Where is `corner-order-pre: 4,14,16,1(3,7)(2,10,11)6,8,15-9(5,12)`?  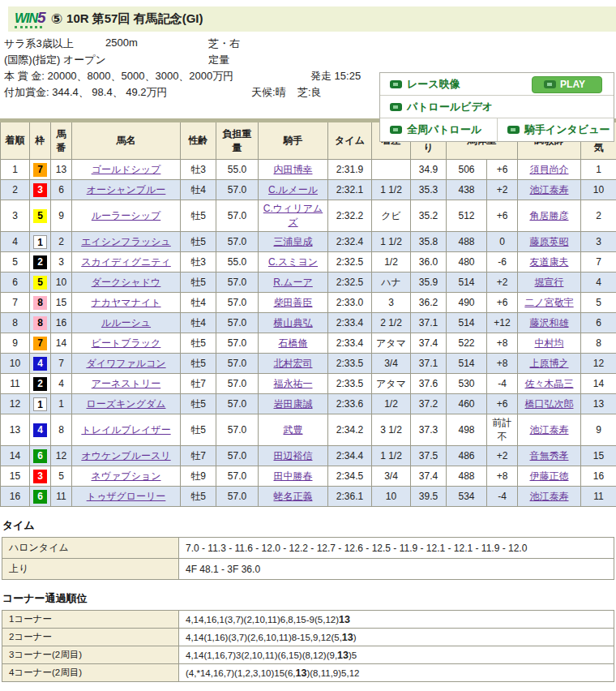 corner-order-pre: 4,14,16,1(3,7)(2,10,11)6,8,15-9(5,12) is located at coordinates (263, 620).